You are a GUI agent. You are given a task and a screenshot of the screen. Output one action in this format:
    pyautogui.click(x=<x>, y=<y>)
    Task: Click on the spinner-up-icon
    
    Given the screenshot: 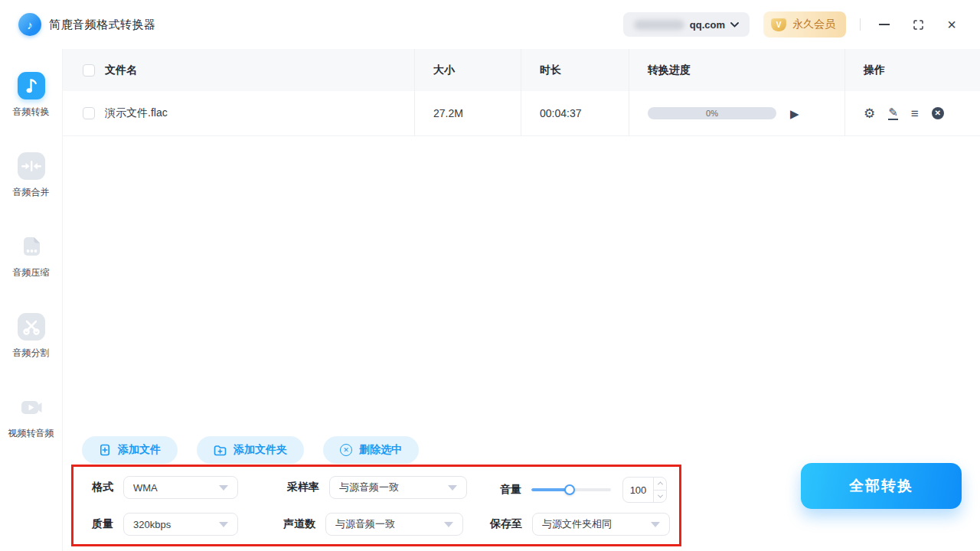 What is the action you would take?
    pyautogui.click(x=660, y=484)
    